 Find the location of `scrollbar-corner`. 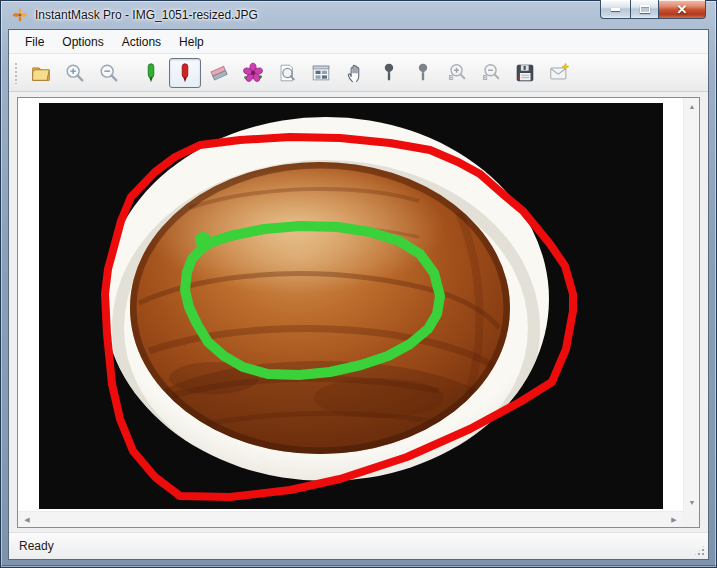

scrollbar-corner is located at coordinates (691, 519).